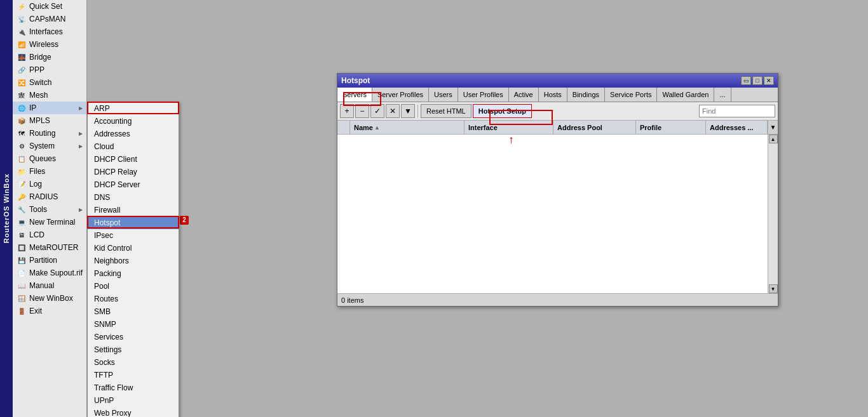 The image size is (868, 417). What do you see at coordinates (133, 350) in the screenshot?
I see `ip-submenu-item-settings: Settings` at bounding box center [133, 350].